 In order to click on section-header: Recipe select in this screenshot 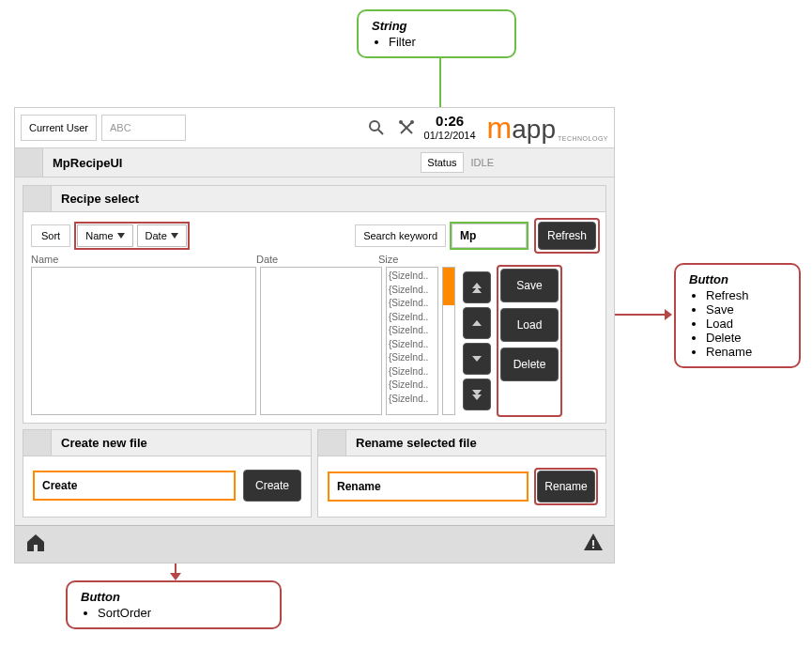, I will do `click(314, 199)`.